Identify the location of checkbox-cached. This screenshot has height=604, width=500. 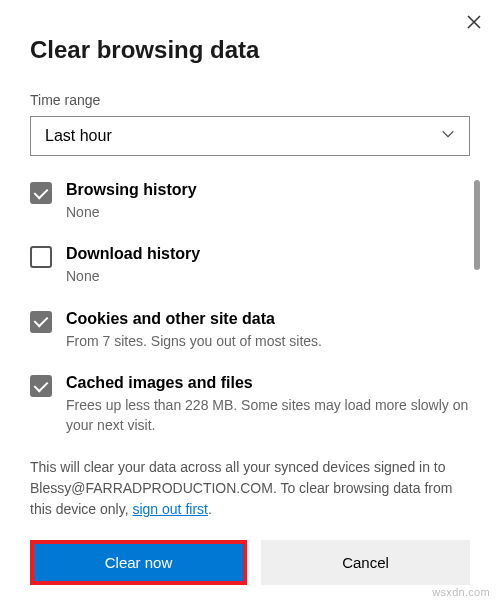
(41, 386).